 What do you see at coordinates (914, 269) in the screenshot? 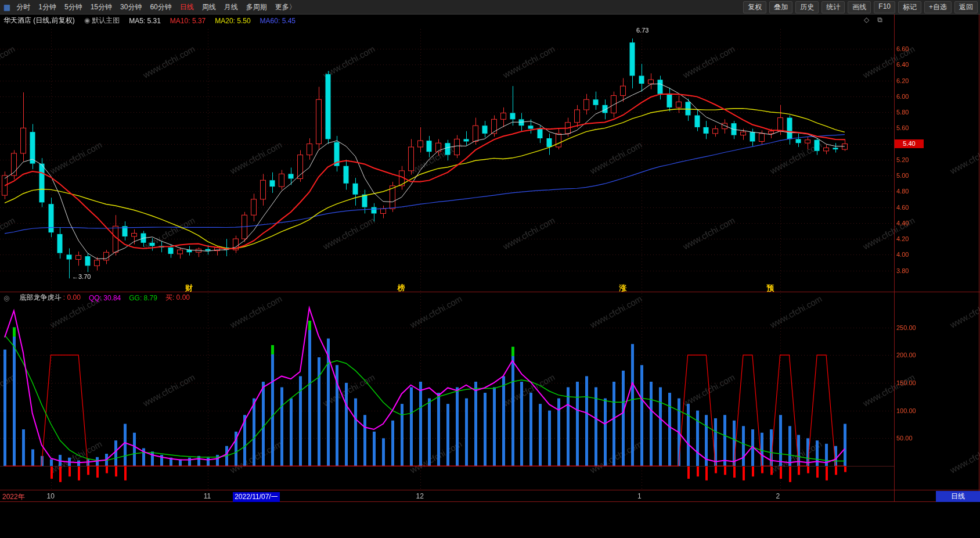
I see `indicator-axis: 250.00200.00150.00100.0050.00` at bounding box center [914, 269].